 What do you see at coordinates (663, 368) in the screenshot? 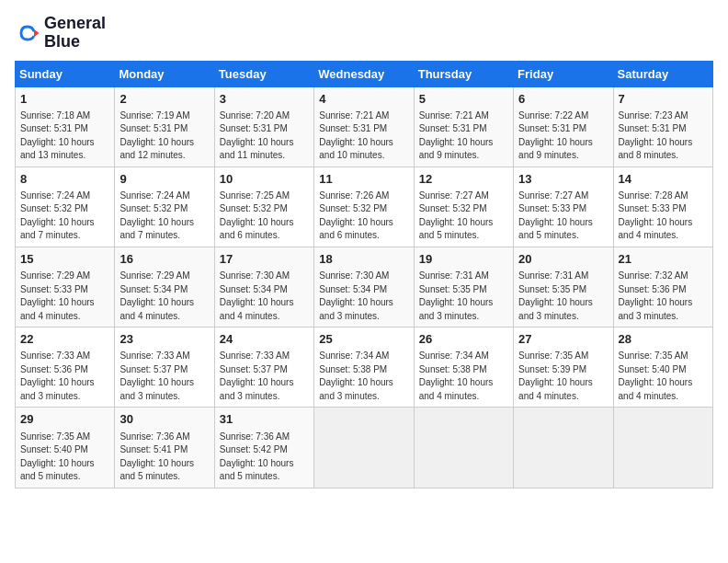
I see `calendar-cell: 28 Sunrise: 7:35 AM Sunset: 5:40 PM Dayl…` at bounding box center [663, 368].